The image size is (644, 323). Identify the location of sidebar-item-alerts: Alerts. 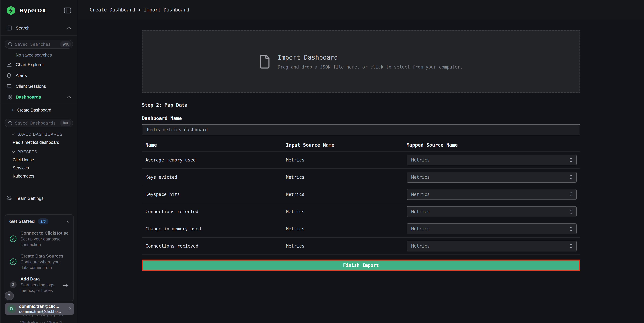
(39, 75).